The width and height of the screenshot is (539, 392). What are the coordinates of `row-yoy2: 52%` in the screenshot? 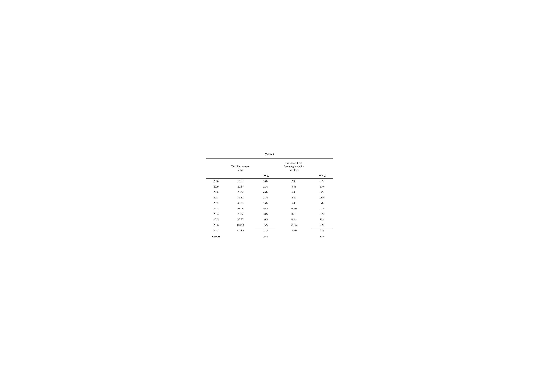 It's located at (322, 208).